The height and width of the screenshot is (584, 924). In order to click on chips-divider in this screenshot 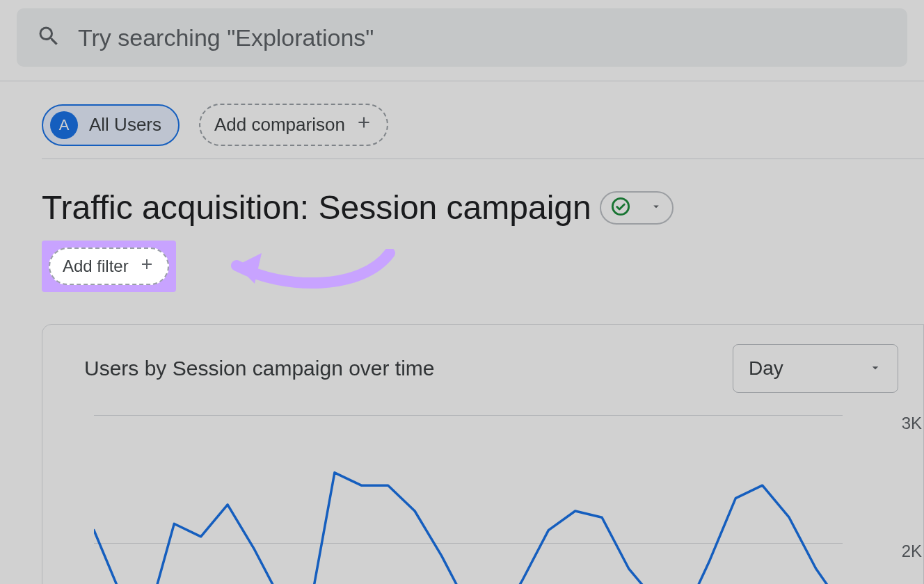, I will do `click(483, 159)`.